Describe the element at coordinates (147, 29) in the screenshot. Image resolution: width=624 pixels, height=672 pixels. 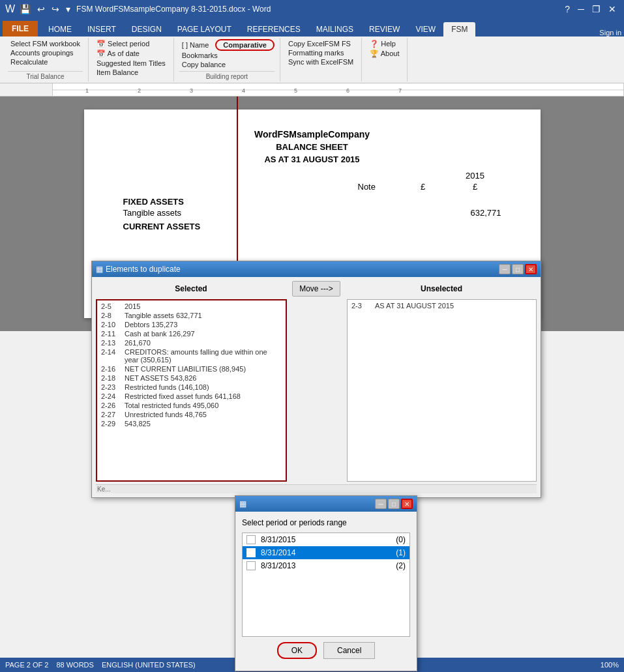
I see `tab-design: DESIGN` at that location.